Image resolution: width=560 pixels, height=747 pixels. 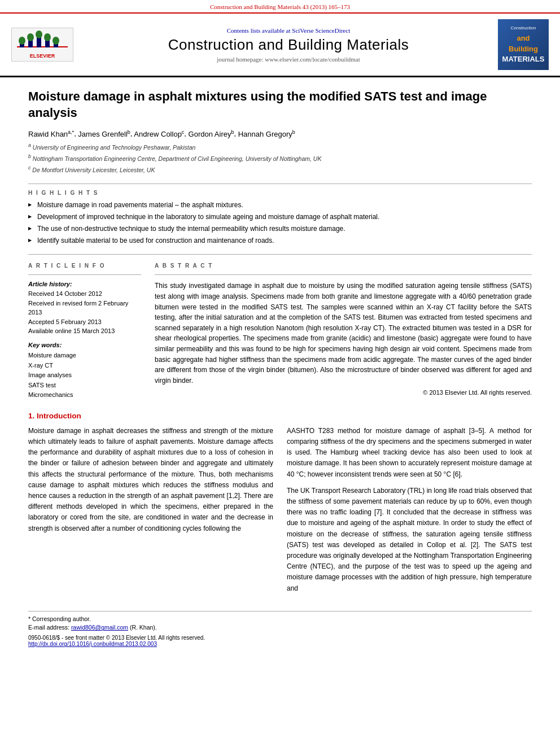 What do you see at coordinates (85, 265) in the screenshot?
I see `article-info-label: A R T I C L E I N F O` at bounding box center [85, 265].